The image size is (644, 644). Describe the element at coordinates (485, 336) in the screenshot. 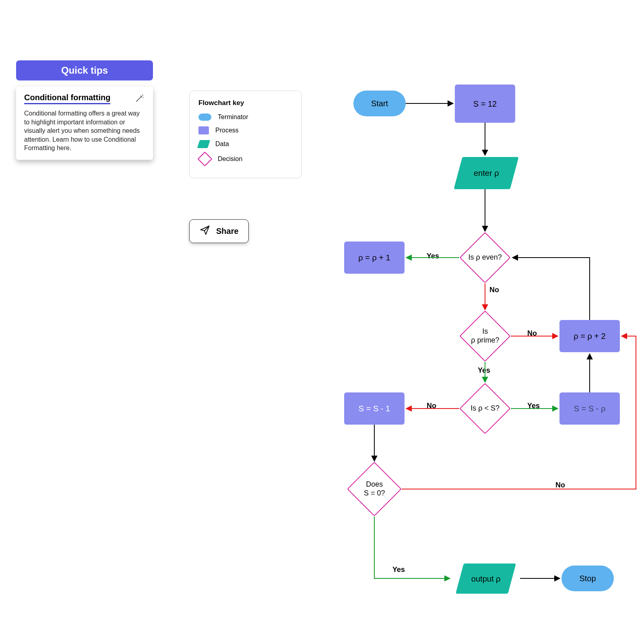

I see `node-label: Is ρ prime?` at that location.